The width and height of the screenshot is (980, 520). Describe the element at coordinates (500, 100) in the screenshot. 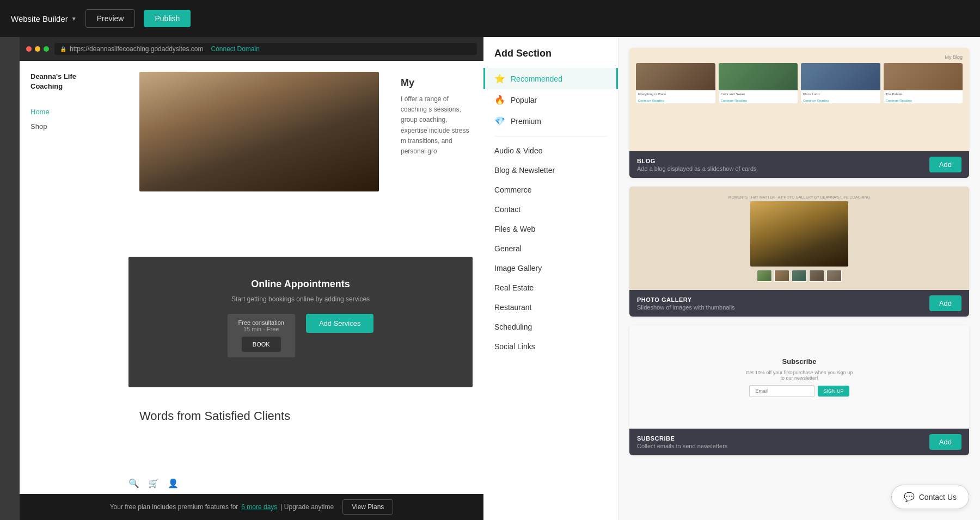

I see `popular-icon: 🔥` at that location.